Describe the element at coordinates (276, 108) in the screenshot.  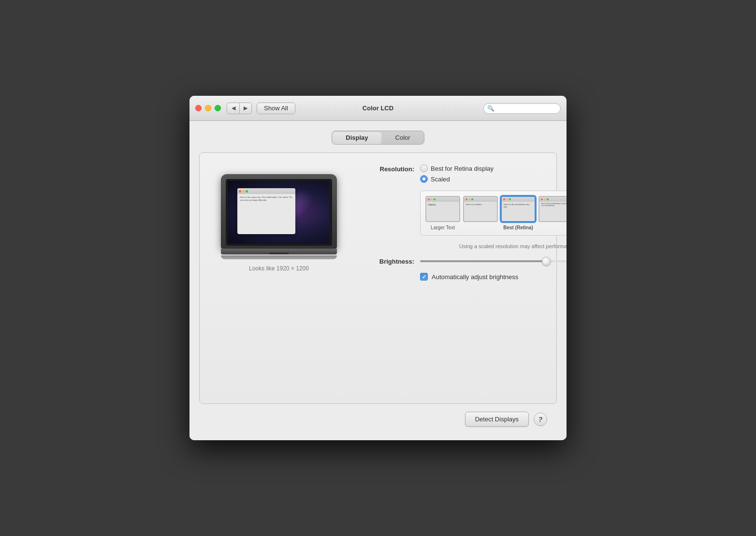
I see `show-all-button: Show All` at that location.